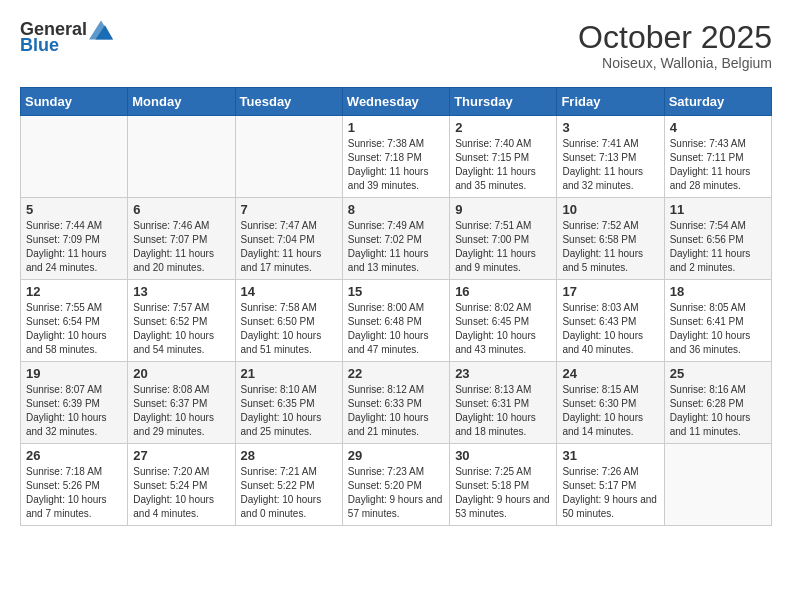 The width and height of the screenshot is (792, 612). Describe the element at coordinates (289, 374) in the screenshot. I see `day-number: 21` at that location.